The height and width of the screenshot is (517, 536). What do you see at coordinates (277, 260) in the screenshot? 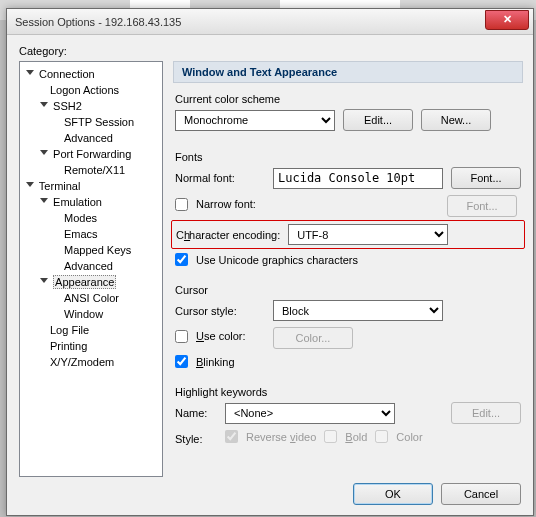
I see `unicode-graphics-label: Use Unicode graphics characters` at bounding box center [277, 260].